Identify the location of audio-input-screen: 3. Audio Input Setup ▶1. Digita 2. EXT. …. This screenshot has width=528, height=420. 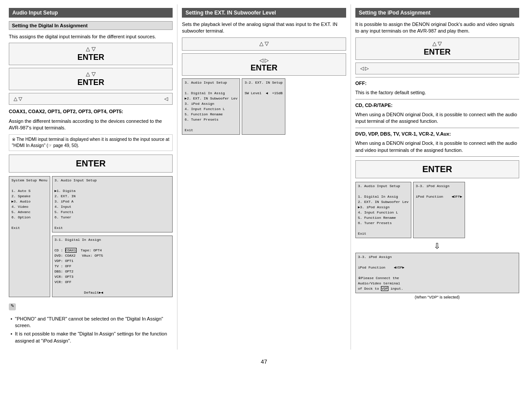
(113, 204).